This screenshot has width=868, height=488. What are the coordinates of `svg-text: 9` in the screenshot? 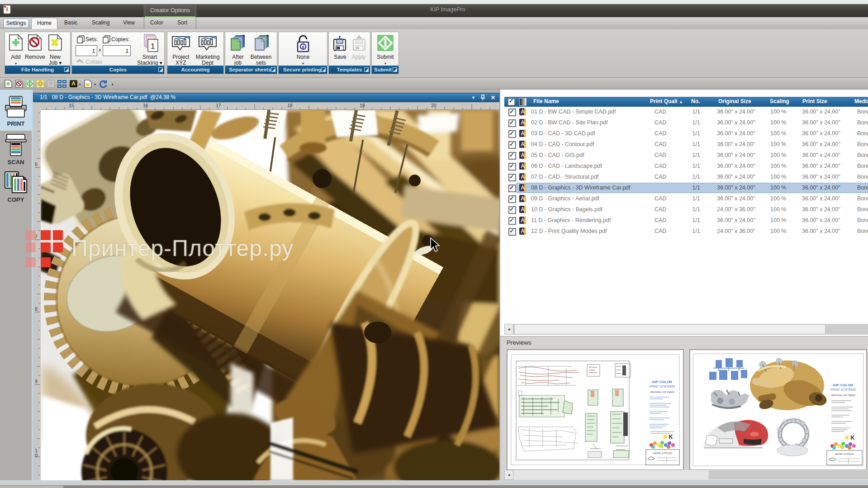 It's located at (36, 381).